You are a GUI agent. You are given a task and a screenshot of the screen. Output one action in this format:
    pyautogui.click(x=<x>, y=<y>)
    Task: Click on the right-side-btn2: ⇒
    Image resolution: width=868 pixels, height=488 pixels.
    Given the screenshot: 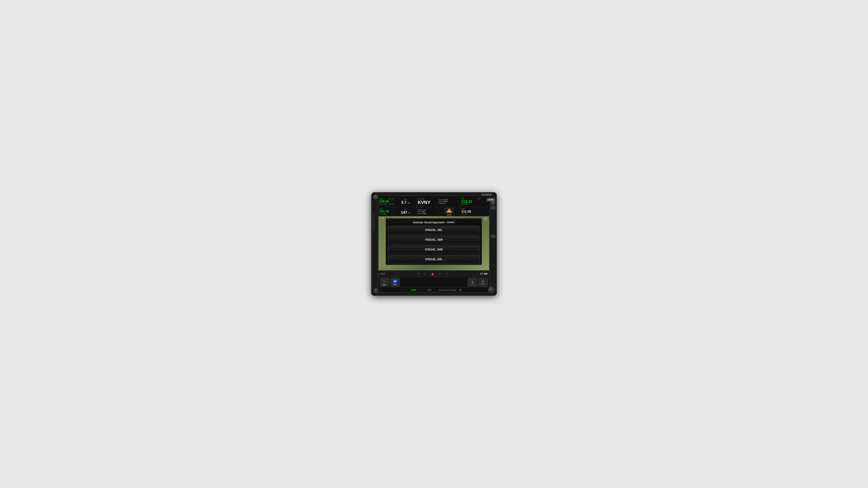 What is the action you would take?
    pyautogui.click(x=493, y=236)
    